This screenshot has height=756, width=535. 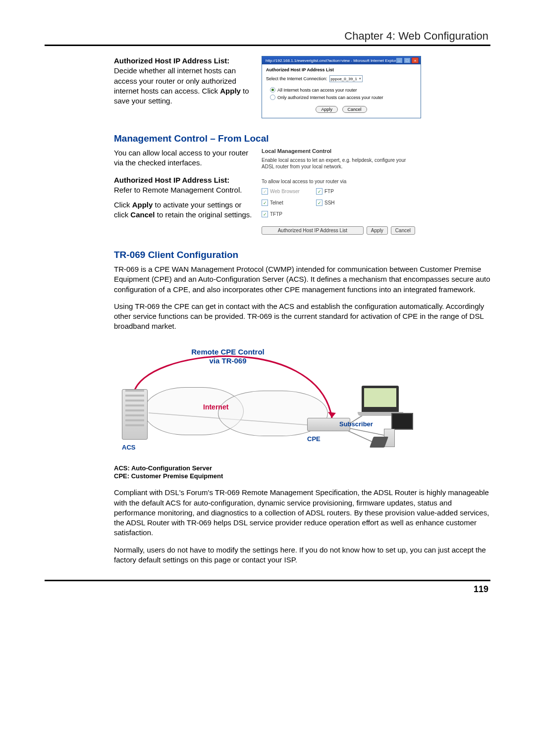 What do you see at coordinates (268, 580) in the screenshot?
I see `footer-rule` at bounding box center [268, 580].